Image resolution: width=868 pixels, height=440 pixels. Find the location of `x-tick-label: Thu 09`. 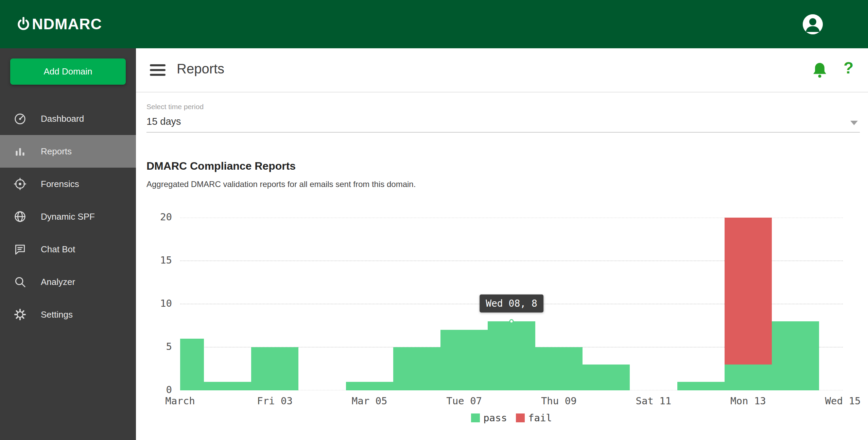

x-tick-label: Thu 09 is located at coordinates (559, 401).